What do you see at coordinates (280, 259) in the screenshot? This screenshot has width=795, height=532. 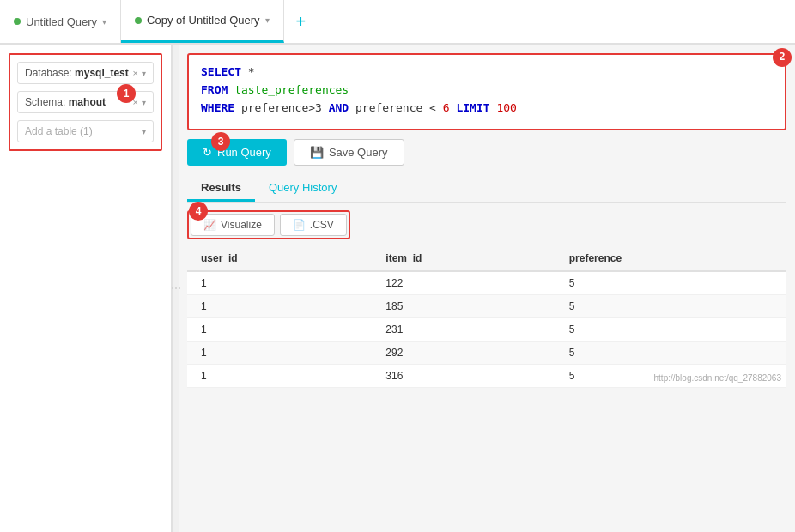 I see `col-user-id: user_id` at bounding box center [280, 259].